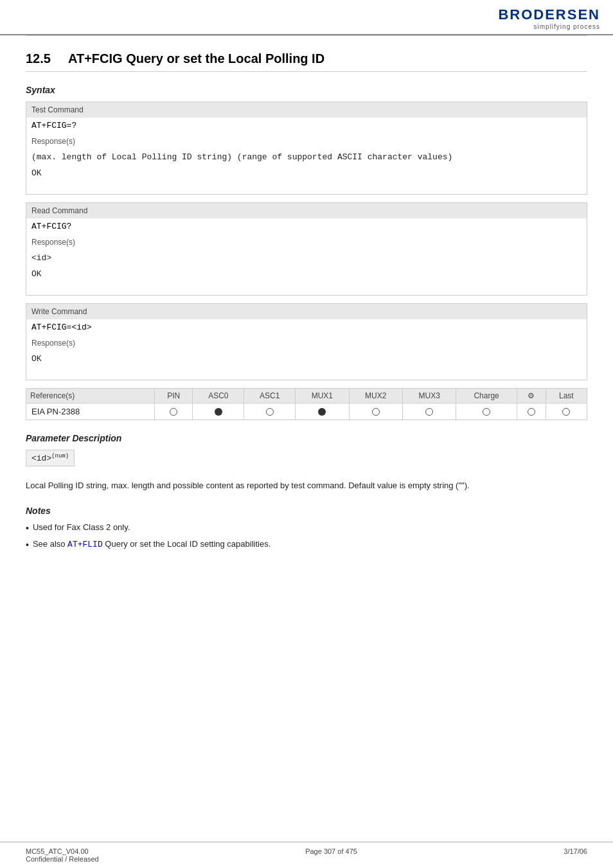  I want to click on ref-row-name: EIA PN-2388, so click(91, 412).